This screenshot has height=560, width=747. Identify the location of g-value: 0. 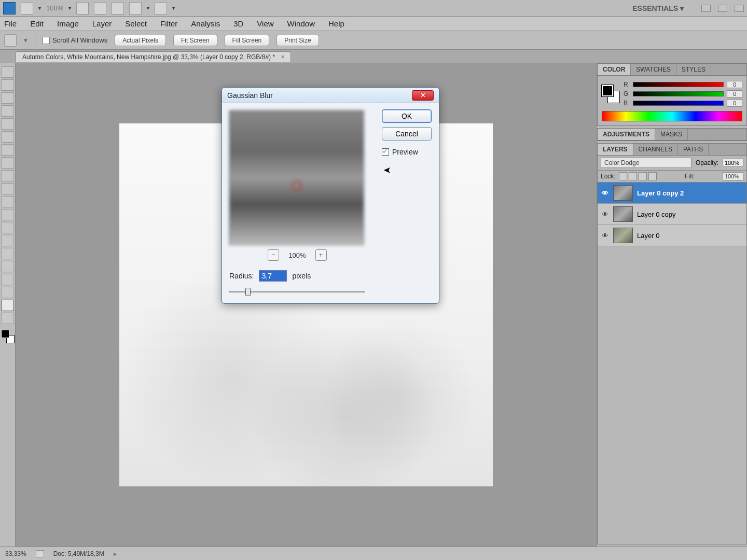
(735, 94).